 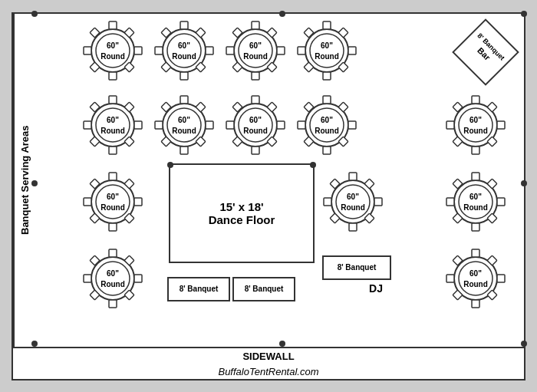 What do you see at coordinates (476, 280) in the screenshot?
I see `round-table-14: 60" Round` at bounding box center [476, 280].